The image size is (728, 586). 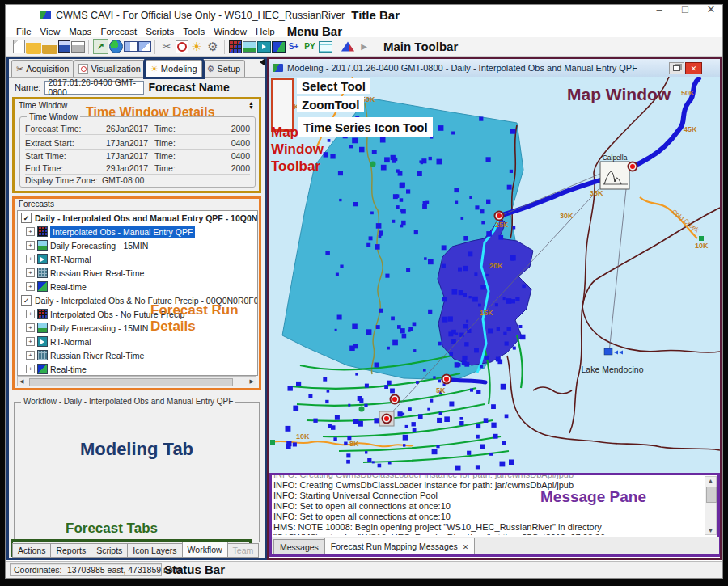 What do you see at coordinates (694, 68) in the screenshot?
I see `map-close-button` at bounding box center [694, 68].